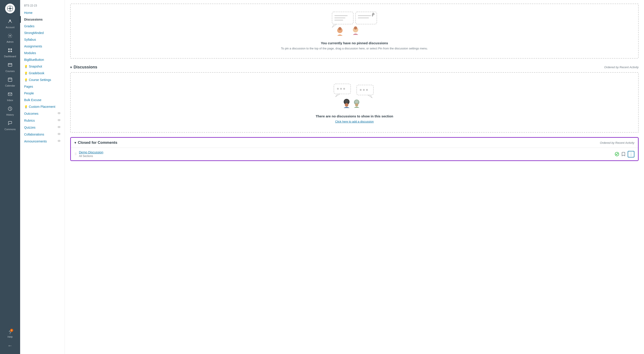  I want to click on nav-label-dashboard: Dashboard, so click(10, 56).